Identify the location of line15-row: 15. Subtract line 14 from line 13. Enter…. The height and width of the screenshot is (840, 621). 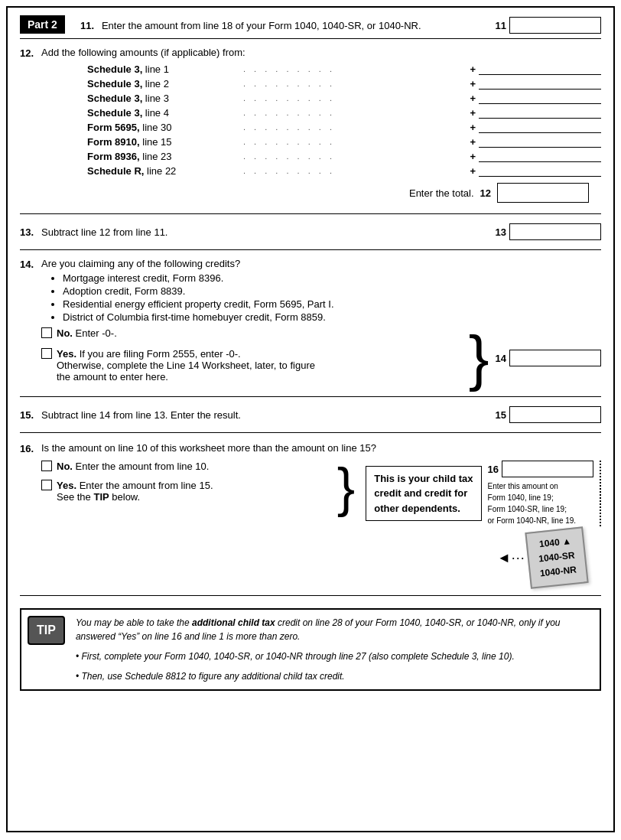
(310, 415).